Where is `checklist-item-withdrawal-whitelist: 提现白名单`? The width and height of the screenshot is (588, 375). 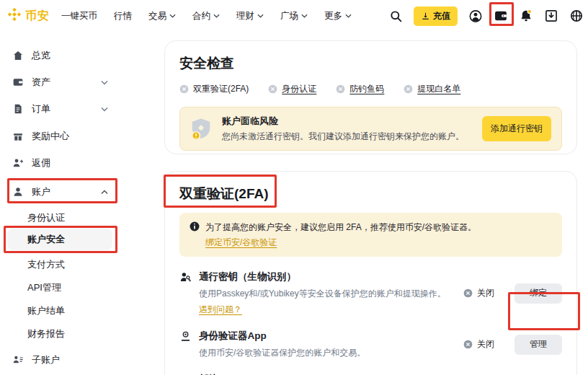 checklist-item-withdrawal-whitelist: 提现白名单 is located at coordinates (432, 89).